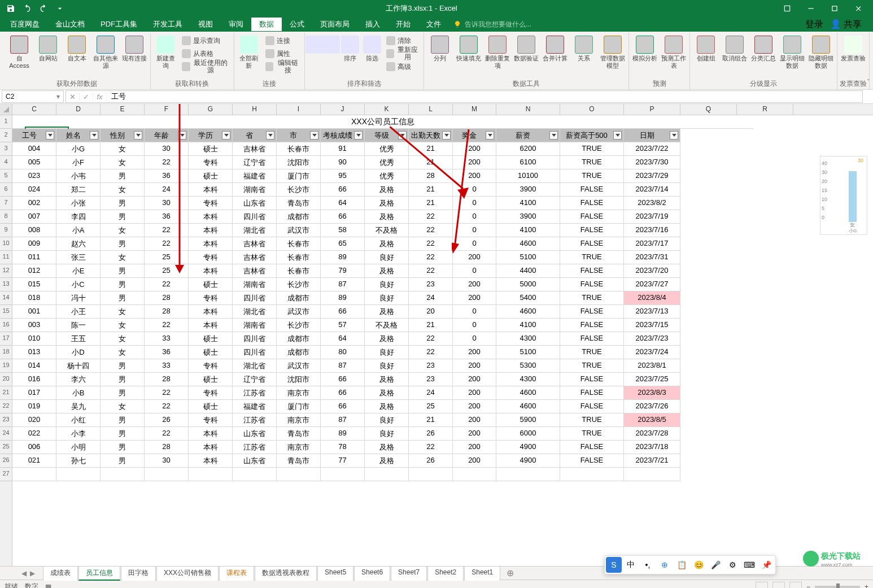 The height and width of the screenshot is (588, 873). I want to click on table-header: 等级, so click(387, 136).